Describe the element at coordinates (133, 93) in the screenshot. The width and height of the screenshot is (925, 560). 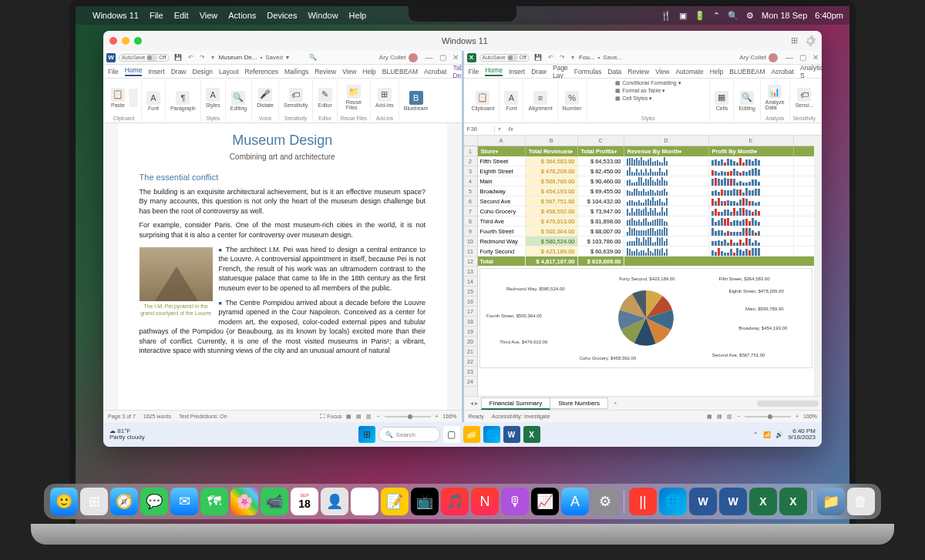
I see `word-cut-icon` at that location.